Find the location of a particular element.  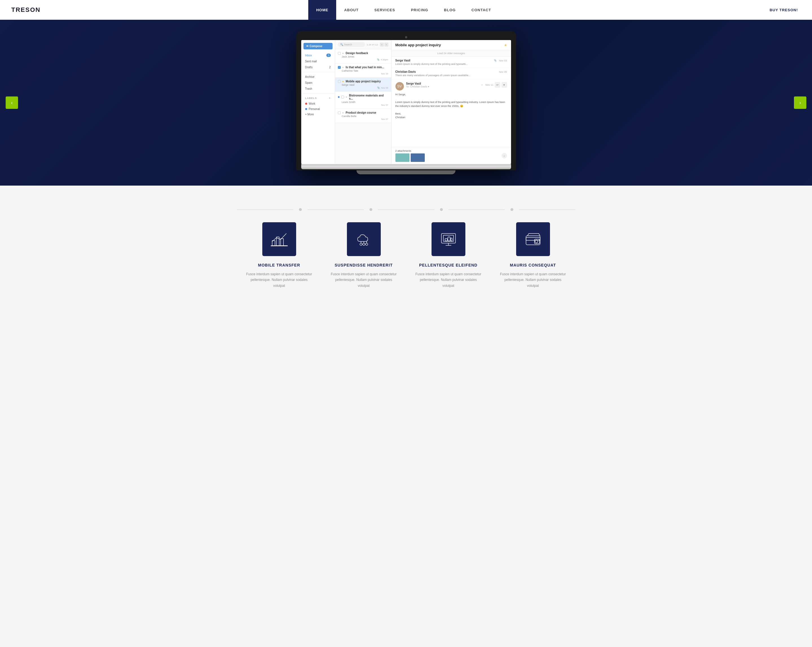

feature-mobile-transfer: MOBILE TRANSFER Fusce interdum sapien ut… is located at coordinates (279, 255).